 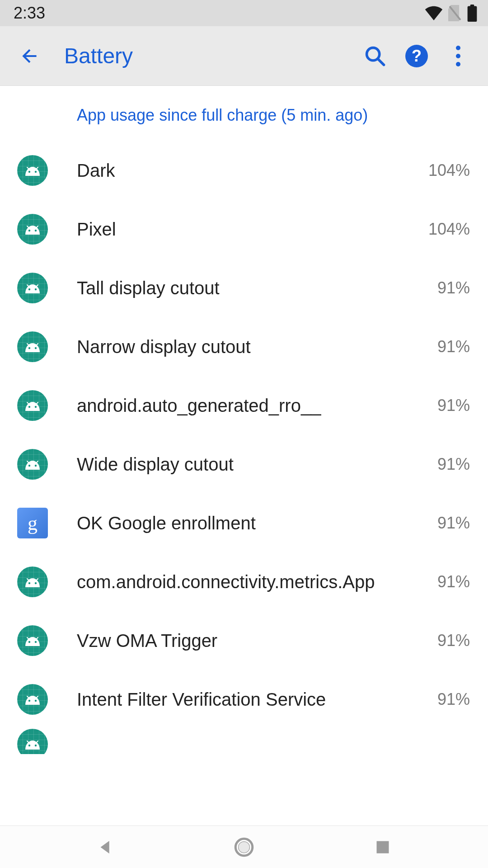 I want to click on app-name-label: Vzw OMA Trigger, so click(x=238, y=641).